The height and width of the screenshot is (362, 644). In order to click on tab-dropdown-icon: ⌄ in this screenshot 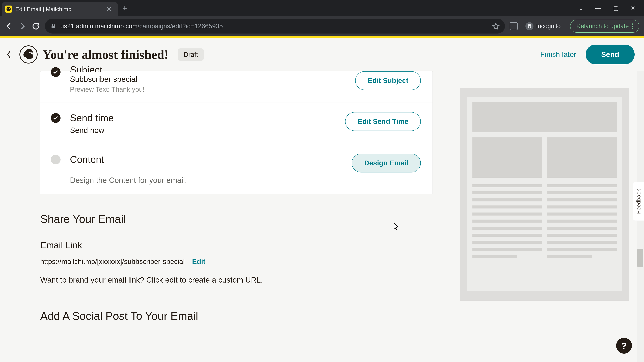, I will do `click(581, 8)`.